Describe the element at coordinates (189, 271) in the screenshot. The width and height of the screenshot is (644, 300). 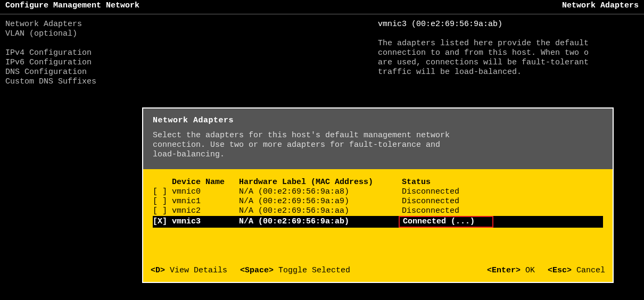
I see `view-details-hint: <D> View Details` at that location.